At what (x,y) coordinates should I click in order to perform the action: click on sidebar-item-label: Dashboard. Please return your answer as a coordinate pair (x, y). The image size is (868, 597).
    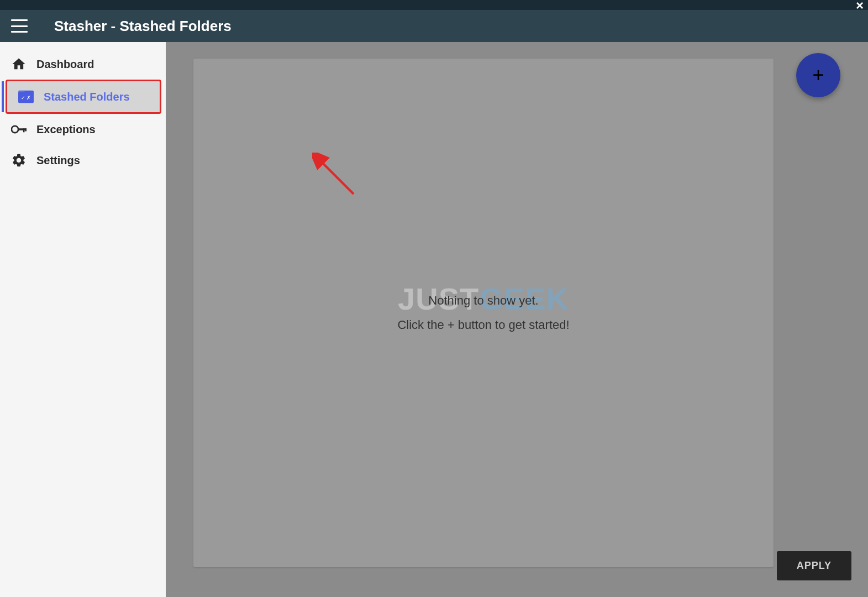
    Looking at the image, I should click on (65, 64).